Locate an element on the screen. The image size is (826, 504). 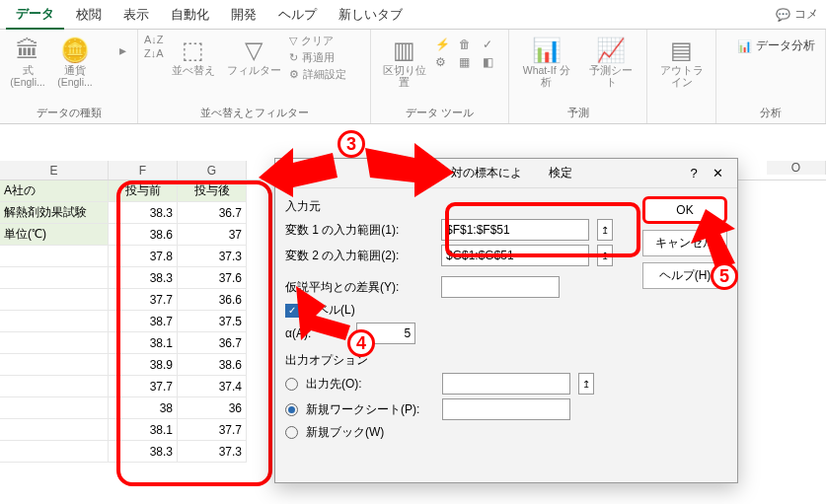
cell-after: 37.4 is located at coordinates (212, 387).